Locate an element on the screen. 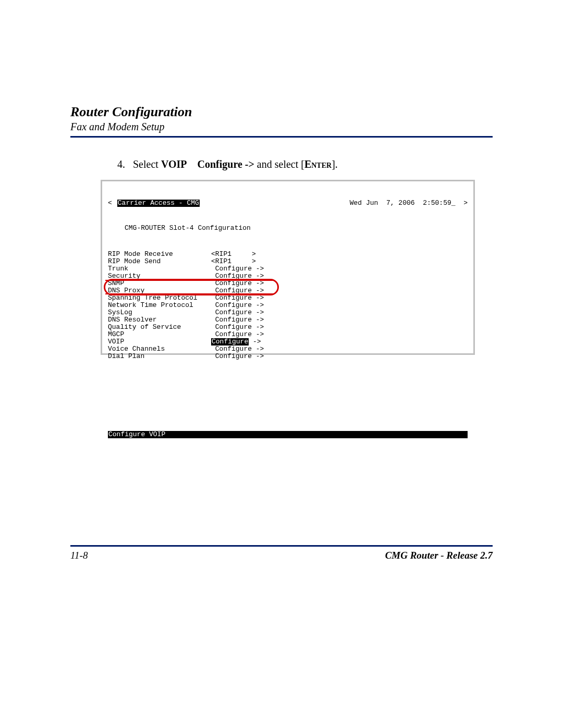 The height and width of the screenshot is (728, 563). terminal-timestamp: Wed Jun 7, 2006 2:50:59_ > is located at coordinates (409, 203).